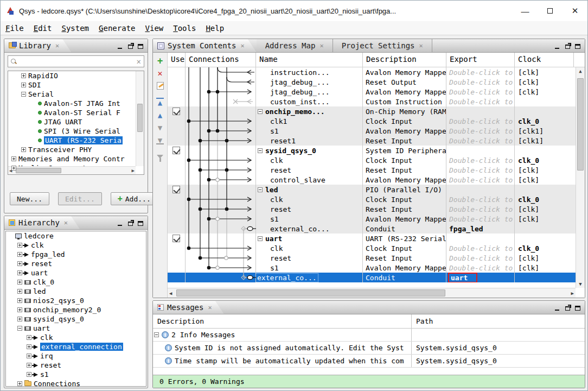 The width and height of the screenshot is (588, 391). What do you see at coordinates (160, 127) in the screenshot?
I see `move-down-icon: ▼` at bounding box center [160, 127].